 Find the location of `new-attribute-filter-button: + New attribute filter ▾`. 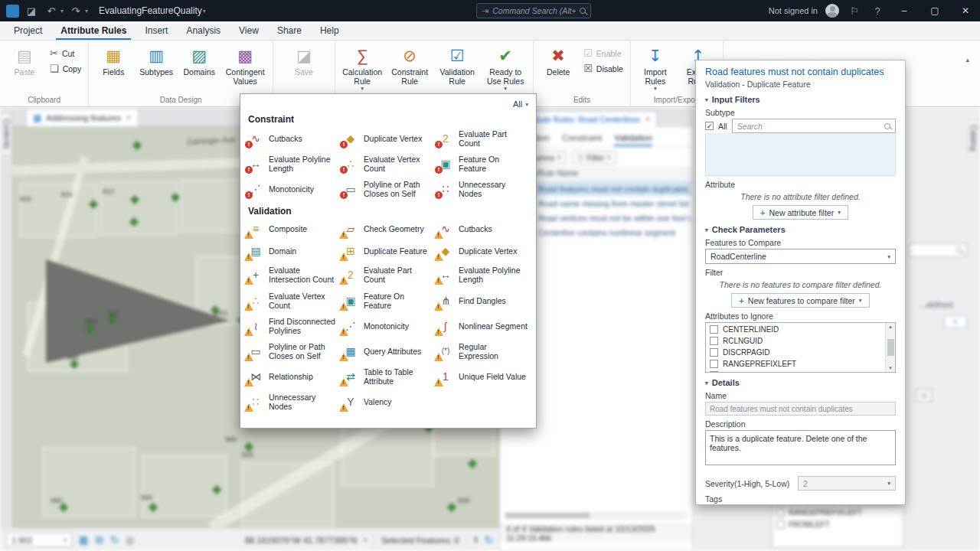

new-attribute-filter-button: + New attribute filter ▾ is located at coordinates (801, 213).